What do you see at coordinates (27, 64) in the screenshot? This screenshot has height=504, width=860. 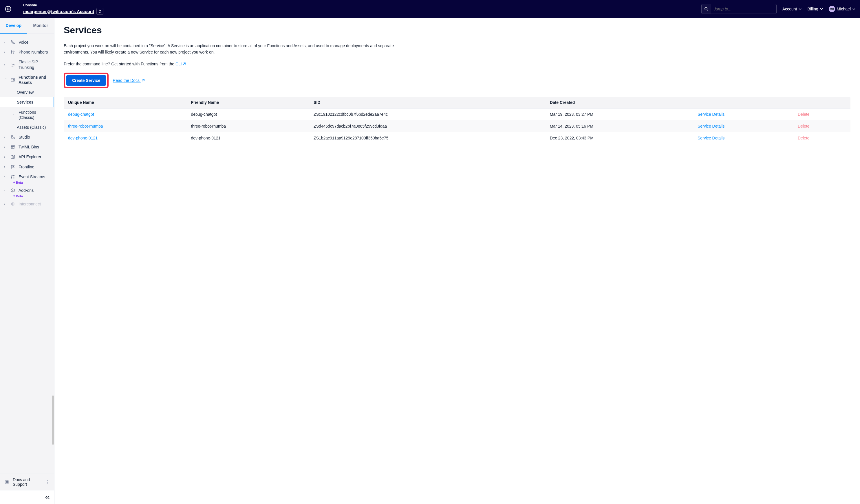 I see `sidebar-item-elastic-sip: › Elastic SIP Trunking` at bounding box center [27, 64].